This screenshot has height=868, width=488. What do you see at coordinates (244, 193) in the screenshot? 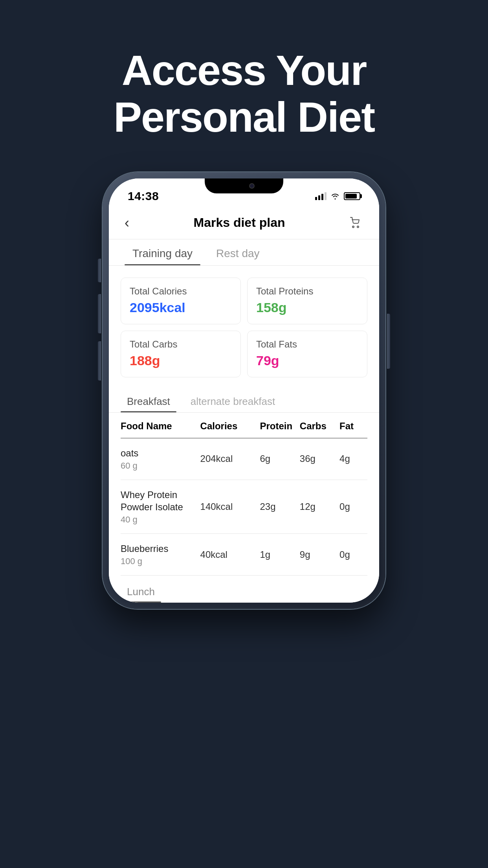
I see `status-bar: 14:38` at bounding box center [244, 193].